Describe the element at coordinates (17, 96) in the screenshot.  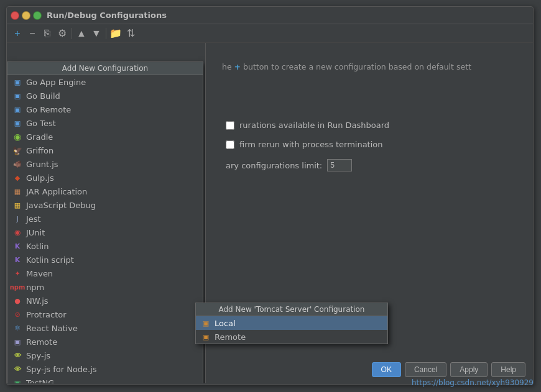
I see `go-build-icon: ▣` at that location.